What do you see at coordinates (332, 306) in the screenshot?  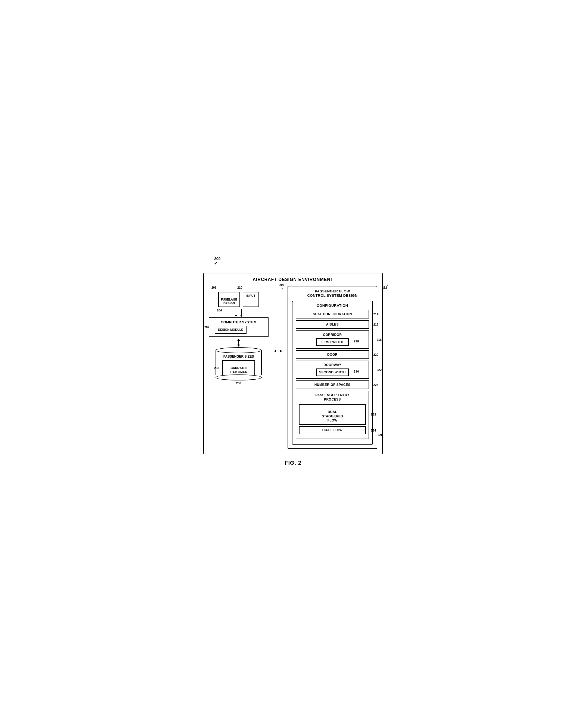 I see `configuration-title: CONFIGURATION` at bounding box center [332, 306].